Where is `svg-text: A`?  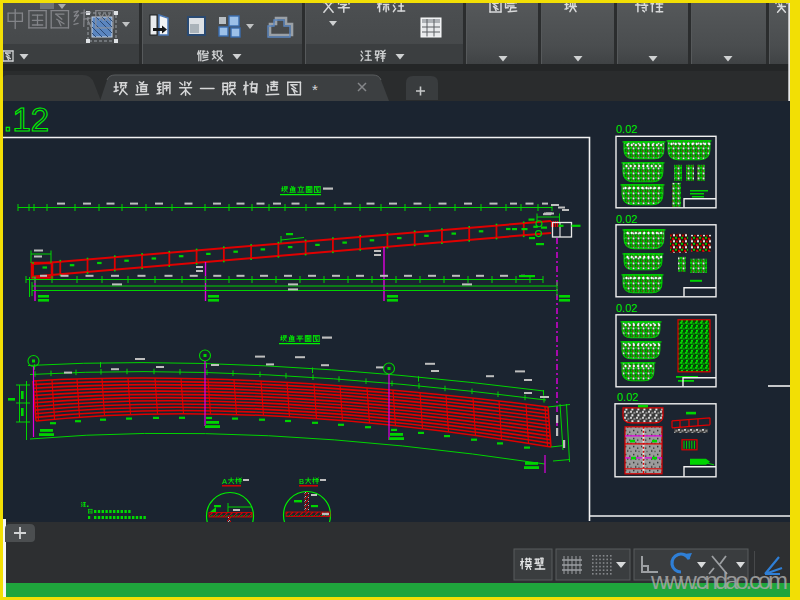 svg-text: A is located at coordinates (224, 482).